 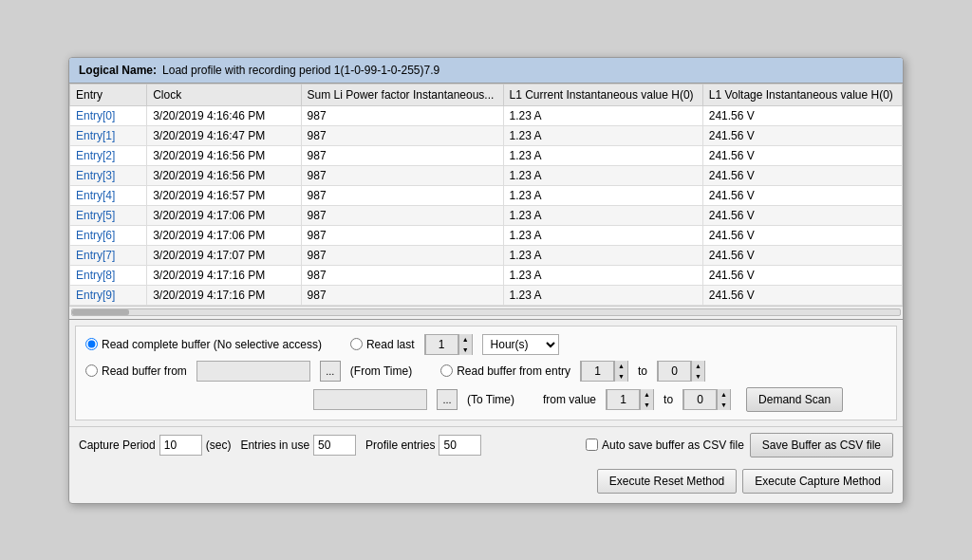 I want to click on from-val-to-spinner: ▲ ▼, so click(x=706, y=400).